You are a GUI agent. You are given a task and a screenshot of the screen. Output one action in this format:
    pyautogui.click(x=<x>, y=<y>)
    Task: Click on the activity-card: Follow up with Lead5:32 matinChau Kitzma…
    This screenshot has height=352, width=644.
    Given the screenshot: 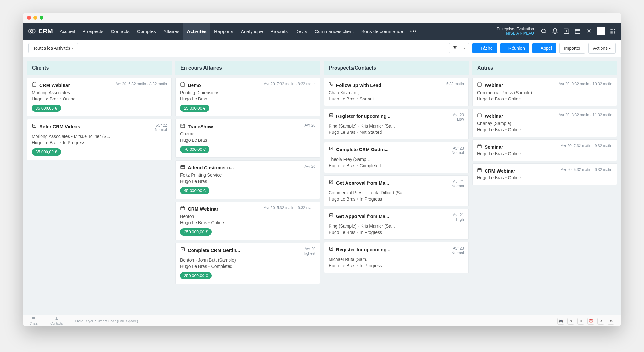 What is the action you would take?
    pyautogui.click(x=396, y=92)
    